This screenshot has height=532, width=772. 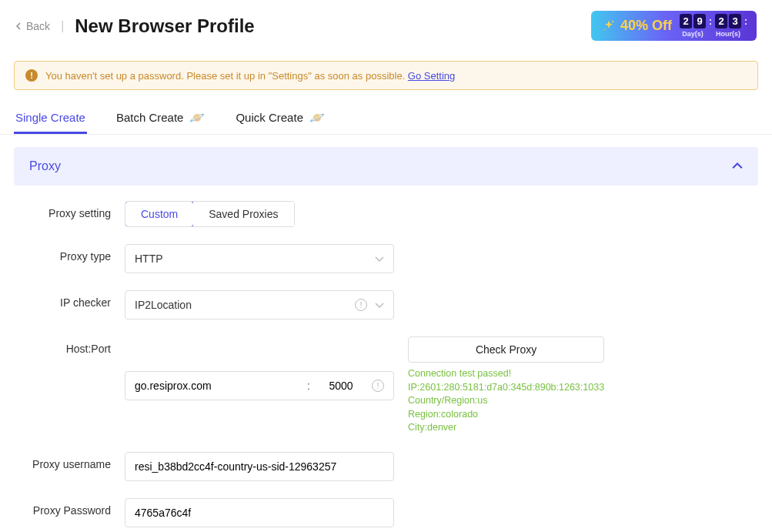 What do you see at coordinates (71, 346) in the screenshot?
I see `hostport-label: Host:Port` at bounding box center [71, 346].